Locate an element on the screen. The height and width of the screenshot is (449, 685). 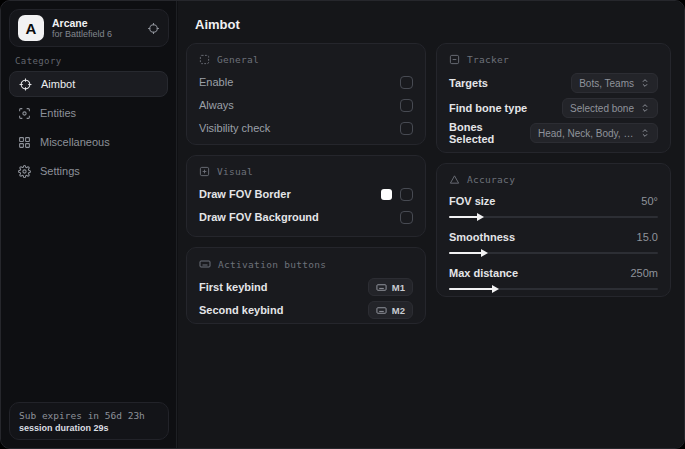
card-tracker: Tracker Targets Bots, Teams Find bone ty… is located at coordinates (554, 98).